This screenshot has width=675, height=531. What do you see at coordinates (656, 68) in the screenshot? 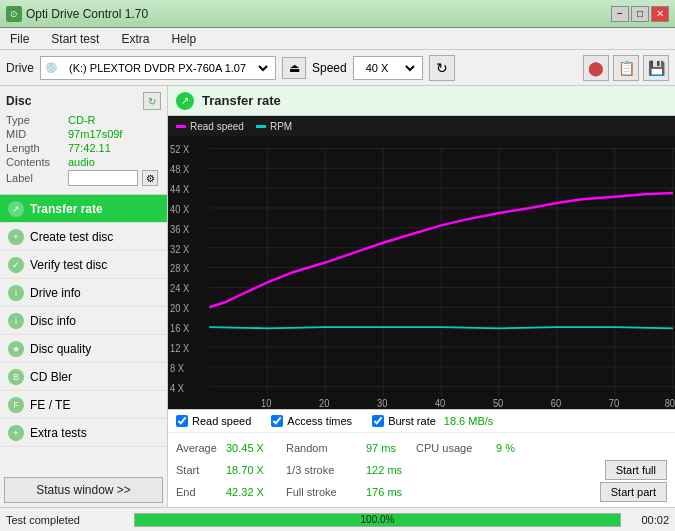
I see `save-button: 💾` at bounding box center [656, 68].